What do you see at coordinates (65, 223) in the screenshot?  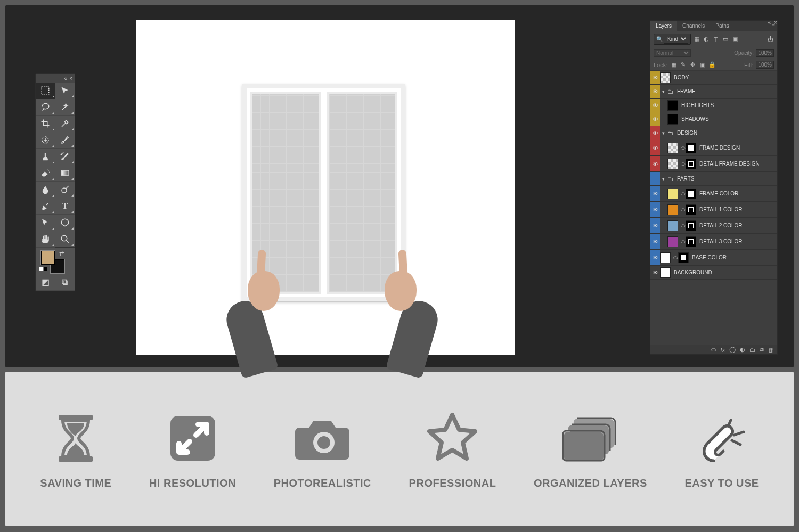 I see `shape-tool` at bounding box center [65, 223].